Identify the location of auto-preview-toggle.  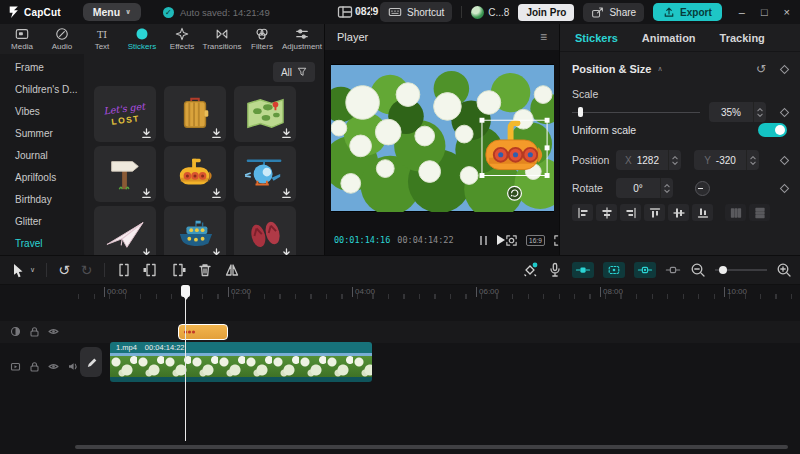
(614, 270).